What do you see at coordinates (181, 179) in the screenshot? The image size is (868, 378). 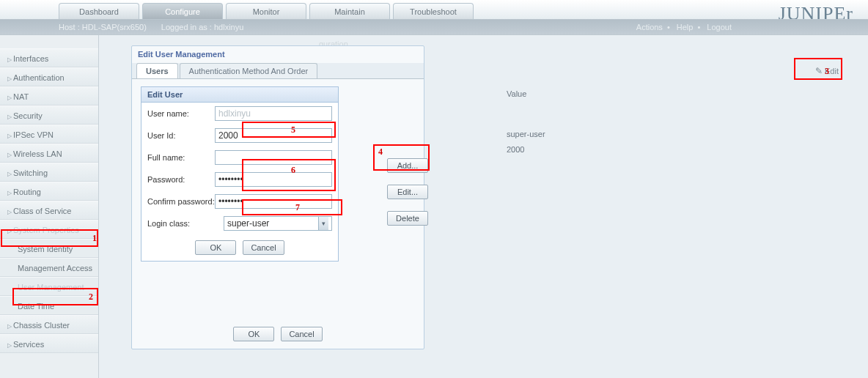 I see `password-label: Password:` at bounding box center [181, 179].